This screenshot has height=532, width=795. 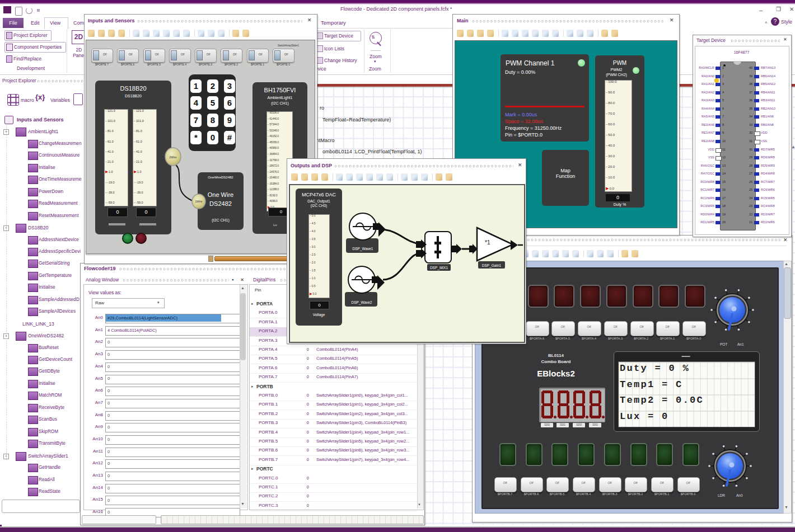 I want to click on svg-text: DSP_Wave2, so click(x=362, y=303).